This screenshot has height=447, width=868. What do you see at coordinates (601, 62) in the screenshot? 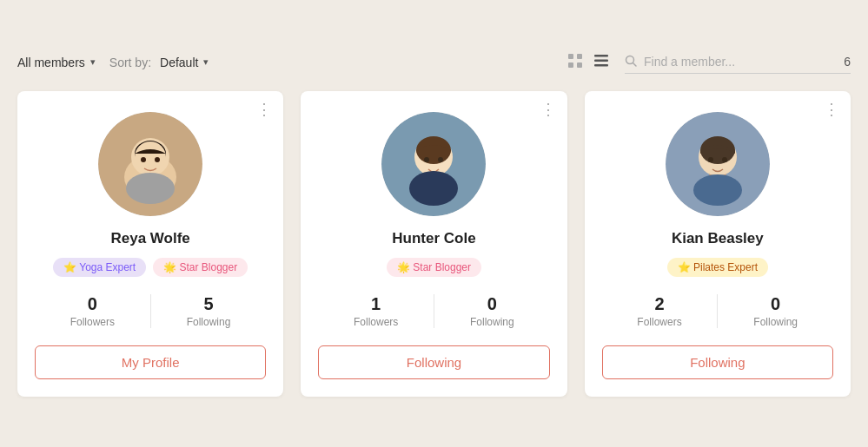
I see `list-view-icon` at bounding box center [601, 62].